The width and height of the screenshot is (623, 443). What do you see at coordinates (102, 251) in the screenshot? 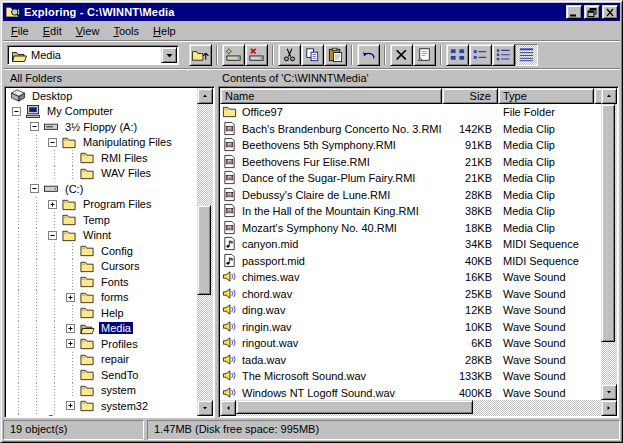
I see `tree-item-config: Config` at bounding box center [102, 251].